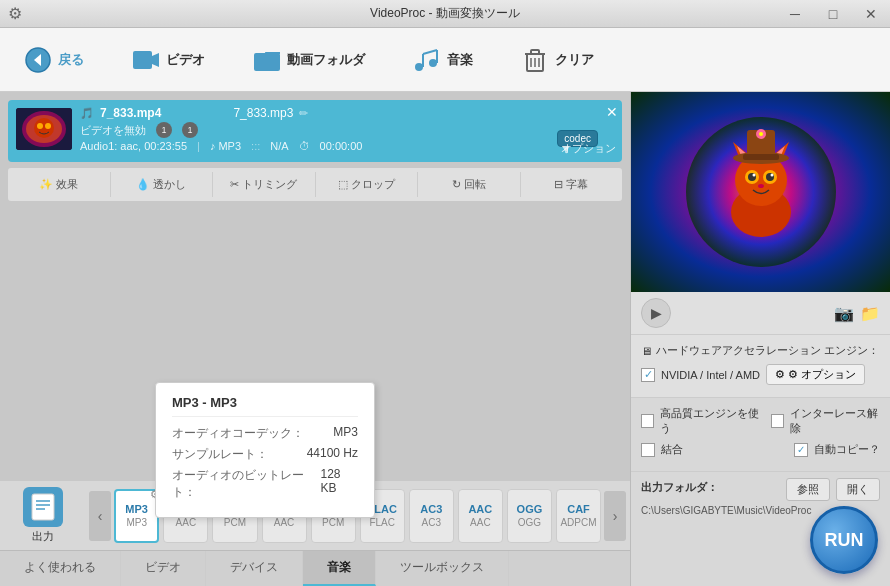 The image size is (890, 586). I want to click on tab-video: ビデオ, so click(164, 568).